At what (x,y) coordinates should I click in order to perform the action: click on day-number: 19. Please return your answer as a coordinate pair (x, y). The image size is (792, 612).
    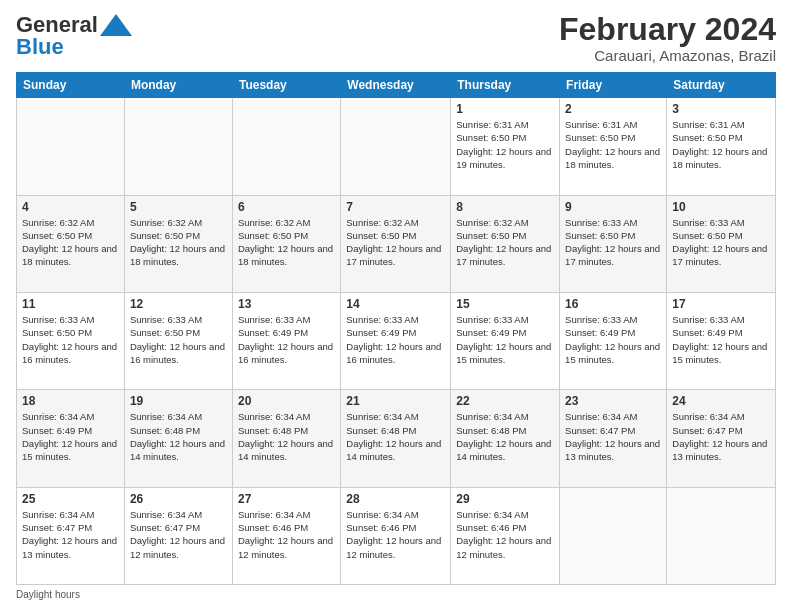
    Looking at the image, I should click on (178, 401).